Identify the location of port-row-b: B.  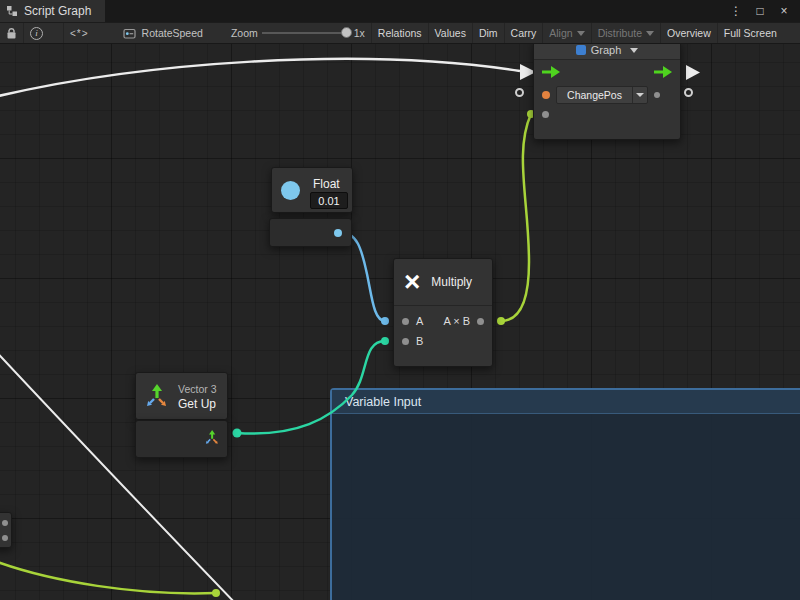
(443, 341).